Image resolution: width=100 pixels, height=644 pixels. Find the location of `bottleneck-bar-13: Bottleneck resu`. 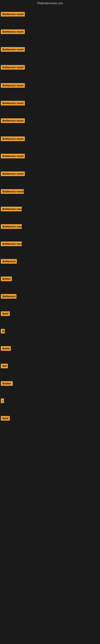

bottleneck-bar-13: Bottleneck resu is located at coordinates (11, 226).